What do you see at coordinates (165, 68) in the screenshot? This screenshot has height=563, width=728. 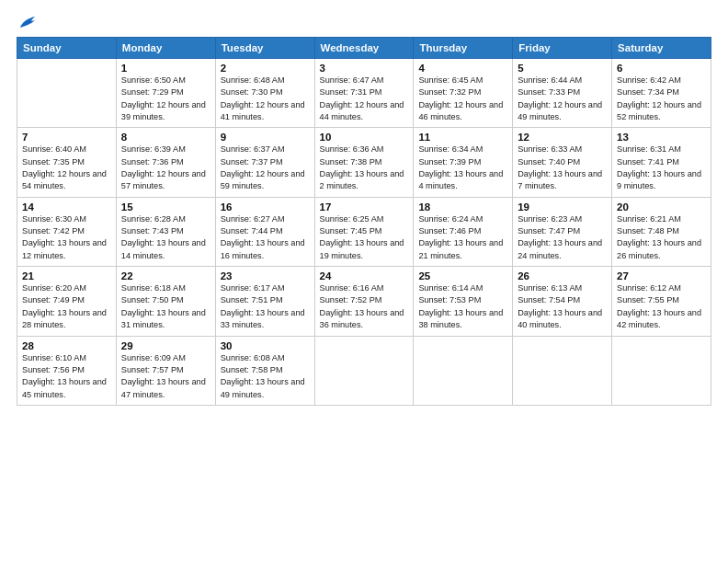 I see `day-number: 1` at bounding box center [165, 68].